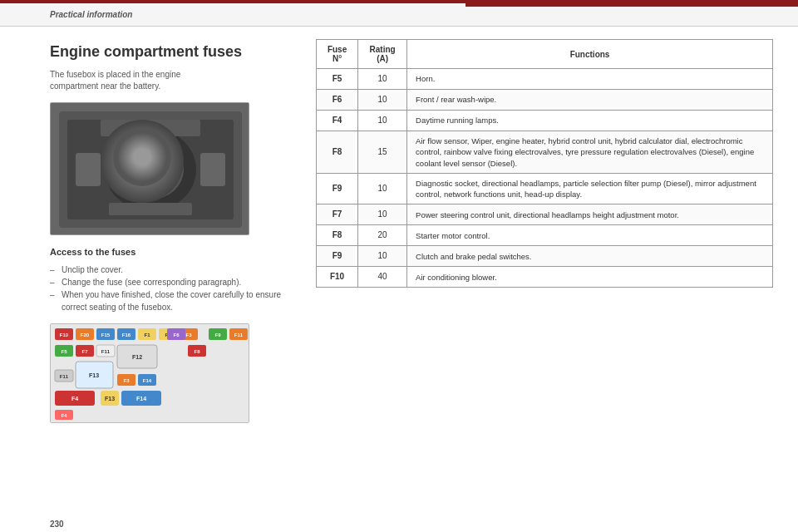 This screenshot has width=798, height=532. What do you see at coordinates (57, 524) in the screenshot?
I see `page-number: 230` at bounding box center [57, 524].